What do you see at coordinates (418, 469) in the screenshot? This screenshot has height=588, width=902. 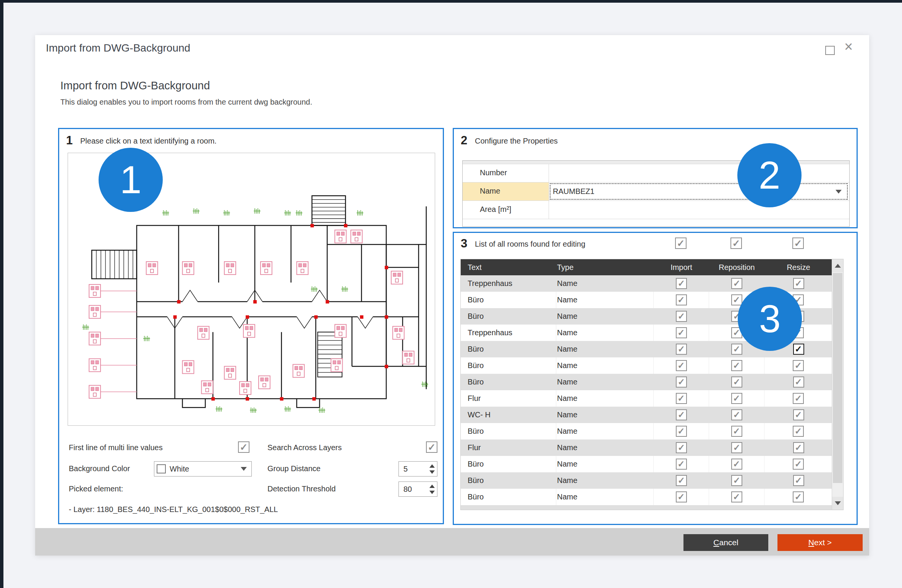 I see `group-distance-spinner: 5` at bounding box center [418, 469].